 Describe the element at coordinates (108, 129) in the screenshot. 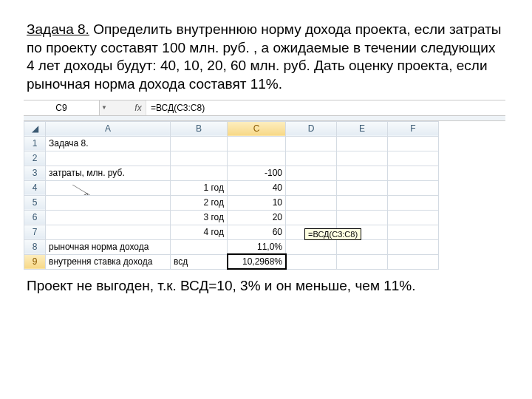

I see `col-header-A: A` at that location.